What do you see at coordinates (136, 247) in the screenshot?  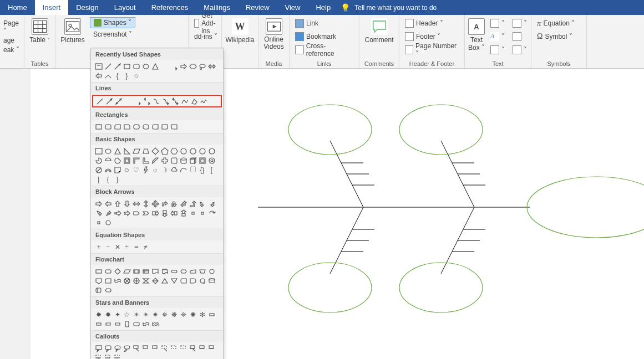 I see `eq-equal: ＝` at bounding box center [136, 247].